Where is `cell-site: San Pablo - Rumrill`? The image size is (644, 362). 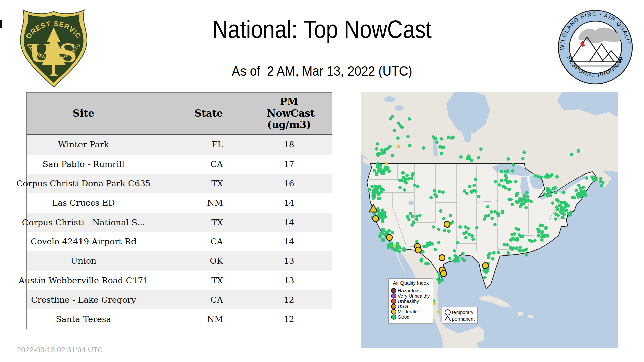
cell-site: San Pablo - Rumrill is located at coordinates (84, 164).